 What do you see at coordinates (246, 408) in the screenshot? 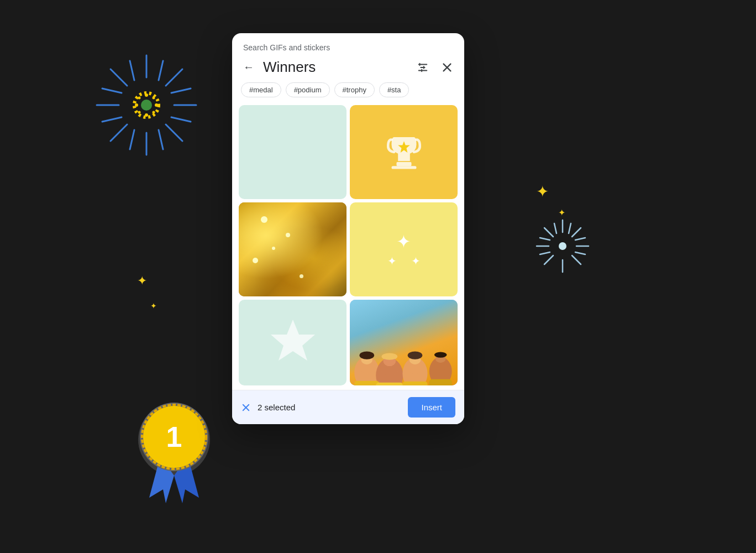
I see `clear-selection-button` at bounding box center [246, 408].